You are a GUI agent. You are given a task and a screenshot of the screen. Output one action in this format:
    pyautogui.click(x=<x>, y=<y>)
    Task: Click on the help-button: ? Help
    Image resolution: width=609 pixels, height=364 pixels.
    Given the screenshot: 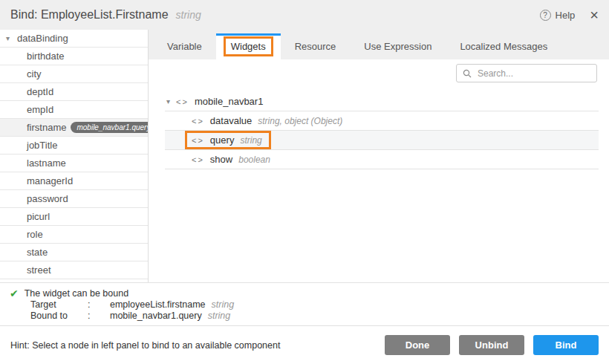 What is the action you would take?
    pyautogui.click(x=558, y=15)
    